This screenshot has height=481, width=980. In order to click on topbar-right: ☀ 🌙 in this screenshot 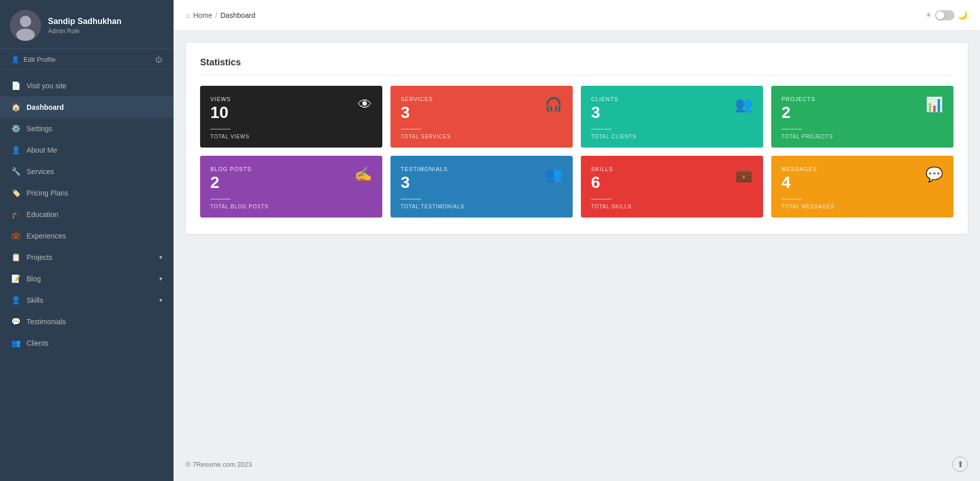, I will do `click(946, 15)`.